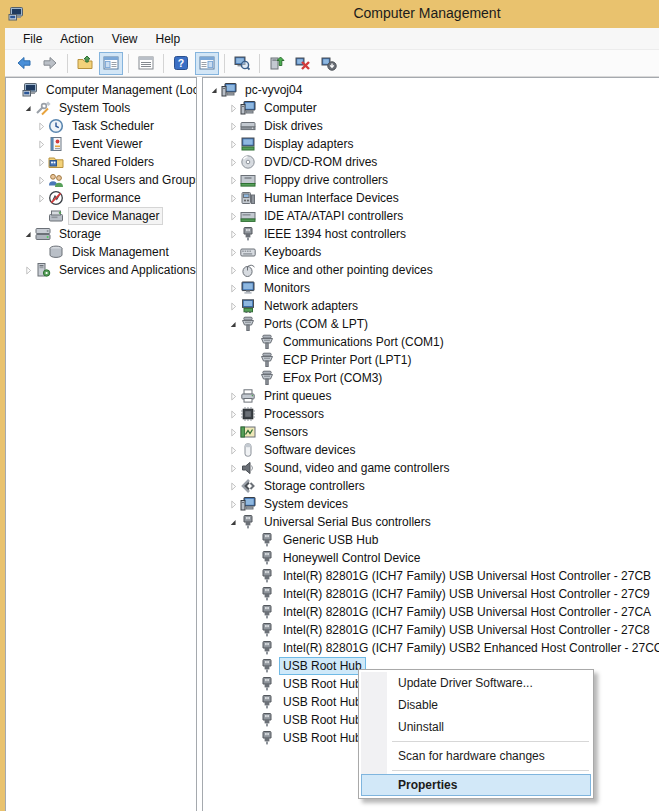 Image resolution: width=659 pixels, height=811 pixels. I want to click on scan-hardware-button, so click(242, 64).